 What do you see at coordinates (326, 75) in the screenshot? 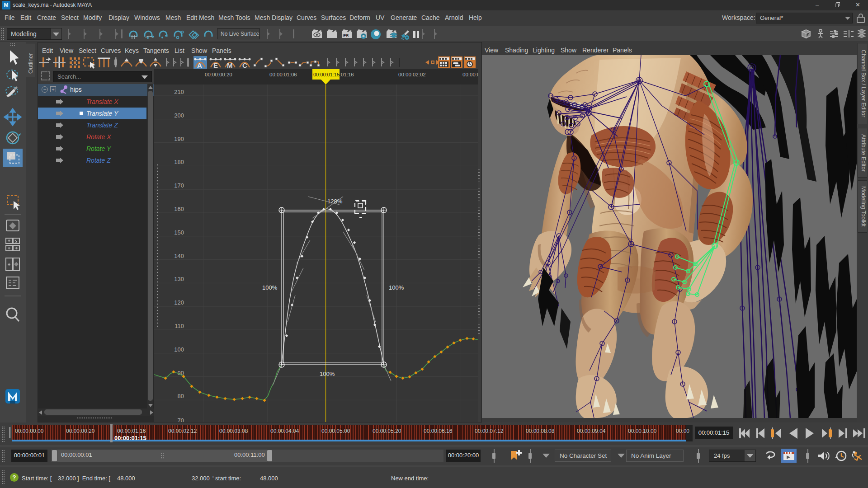
I see `svg-text: 00:00:01:15` at bounding box center [326, 75].